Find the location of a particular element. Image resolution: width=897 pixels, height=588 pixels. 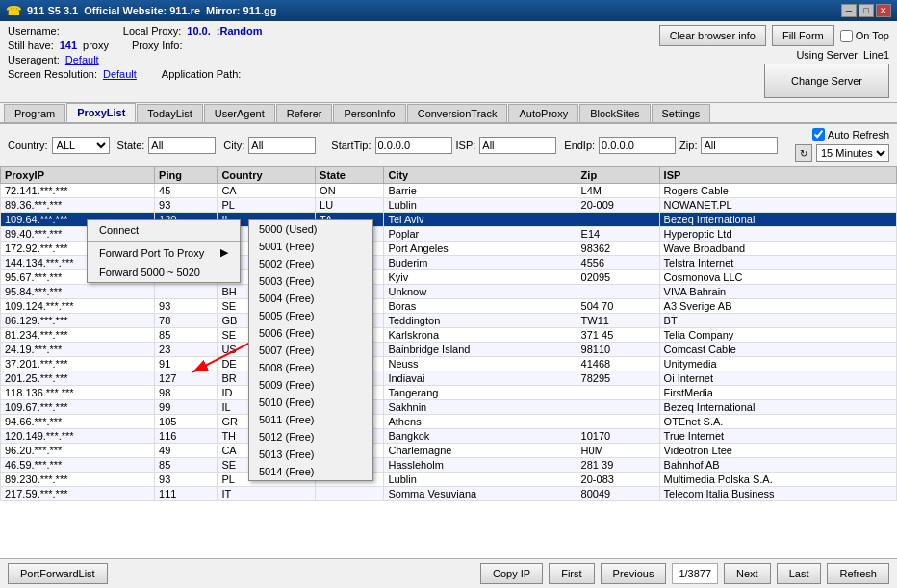

auto-refresh-label: Auto Refresh is located at coordinates (851, 135).